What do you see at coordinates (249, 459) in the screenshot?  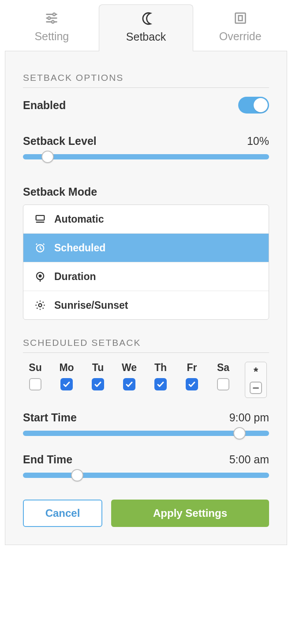 I see `end-time-value: 5:00 am` at bounding box center [249, 459].